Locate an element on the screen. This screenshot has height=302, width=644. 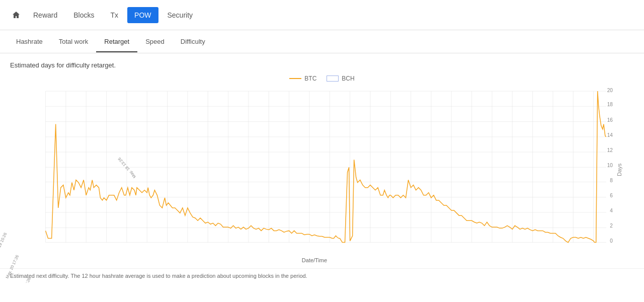
svg-text: 20 is located at coordinates (610, 91).